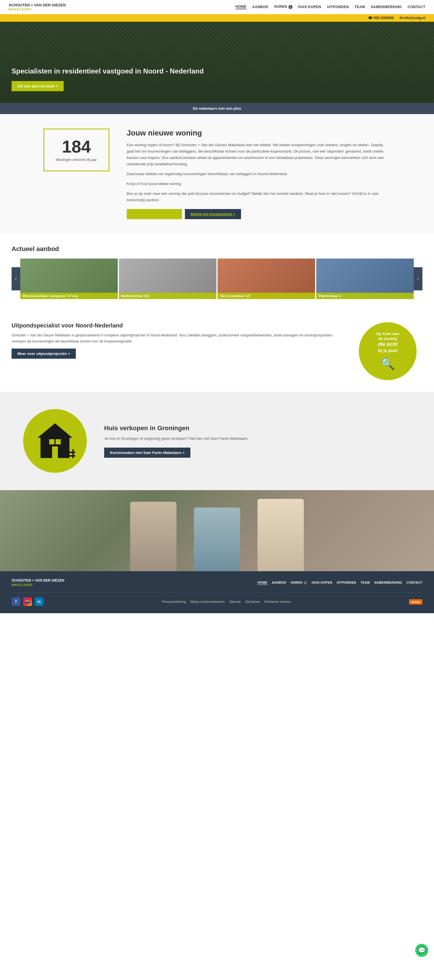 The image size is (434, 980). What do you see at coordinates (176, 428) in the screenshot?
I see `house-sell-title: Huis verkopen in Groningen` at bounding box center [176, 428].